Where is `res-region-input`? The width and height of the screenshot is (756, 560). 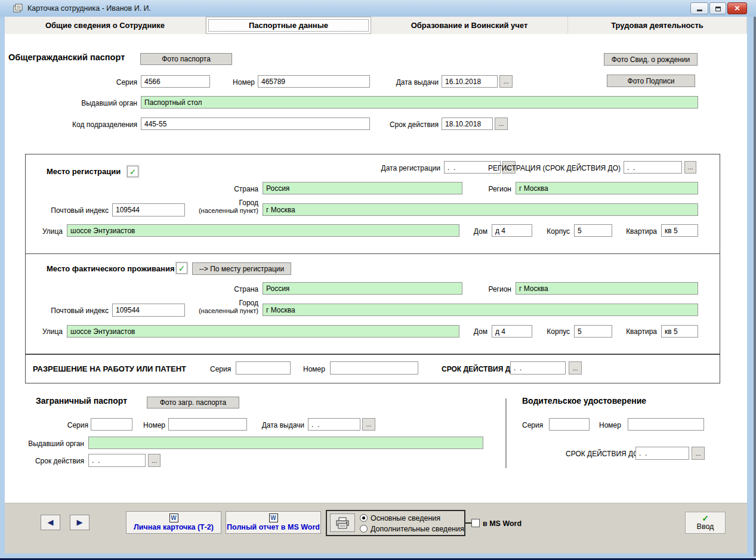 res-region-input is located at coordinates (607, 289).